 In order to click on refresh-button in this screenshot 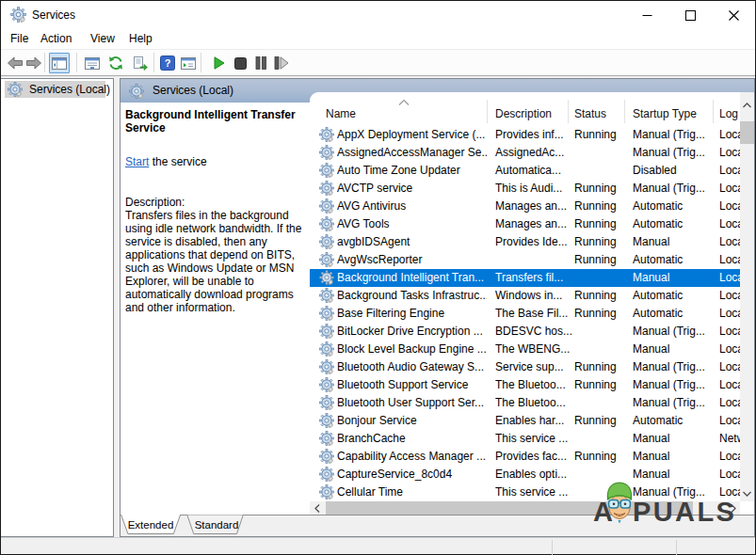, I will do `click(116, 63)`.